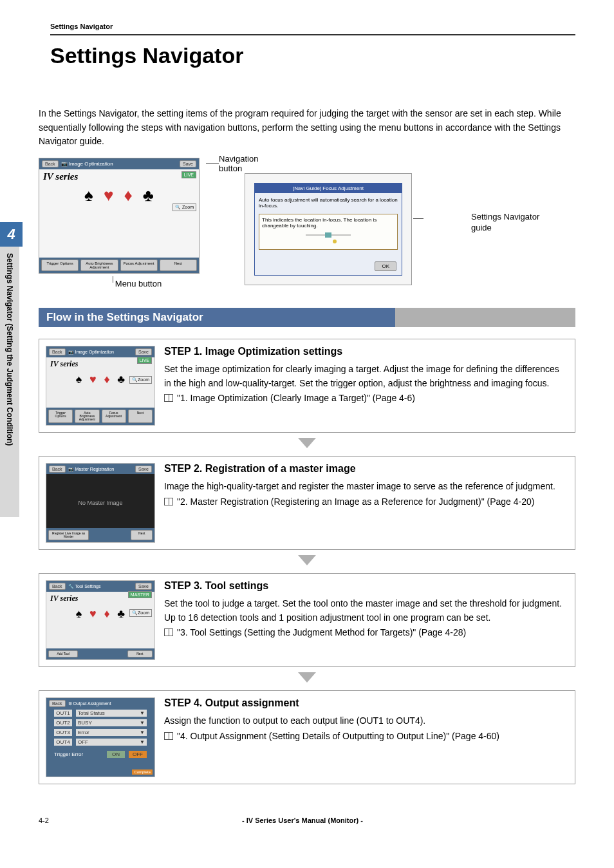 Image resolution: width=614 pixels, height=868 pixels. I want to click on screenshot-image-optimization: Back 📷 Image Optimization Save IV series…, so click(119, 216).